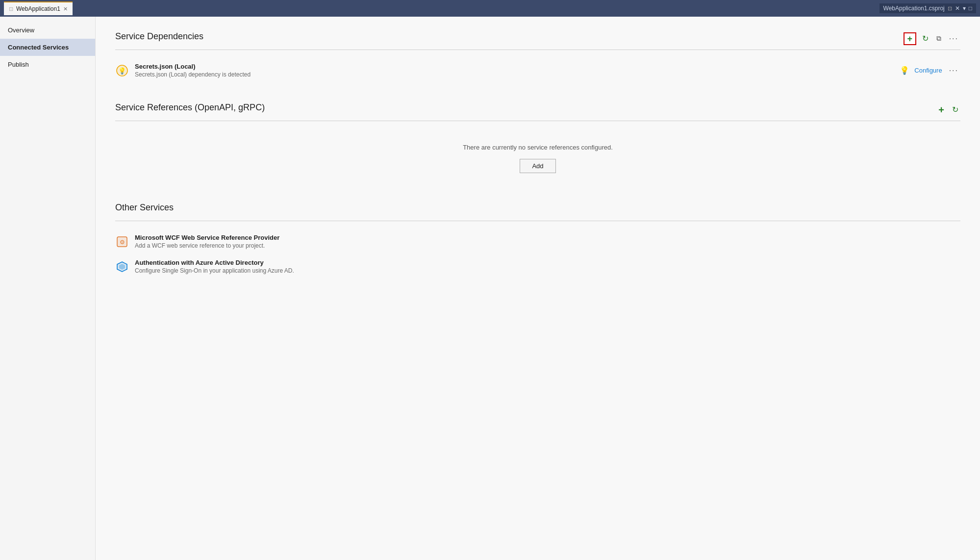 This screenshot has height=560, width=980. I want to click on service-references-divider, so click(538, 121).